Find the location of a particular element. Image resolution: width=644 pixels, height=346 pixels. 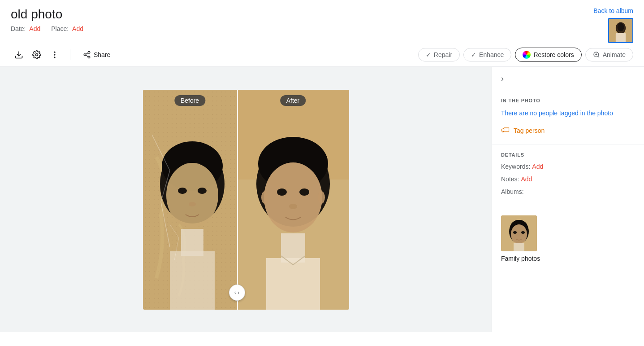

album-thumb-image is located at coordinates (621, 31).